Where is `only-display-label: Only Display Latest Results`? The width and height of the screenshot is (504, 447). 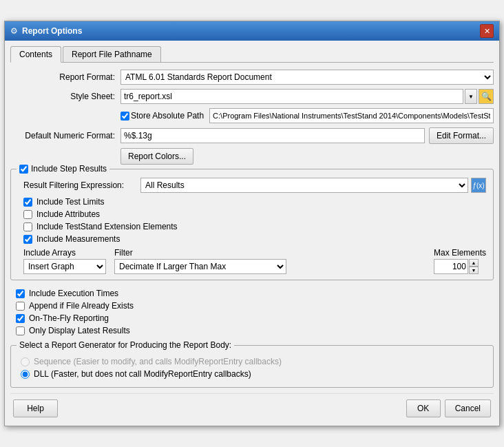 only-display-label: Only Display Latest Results is located at coordinates (80, 331).